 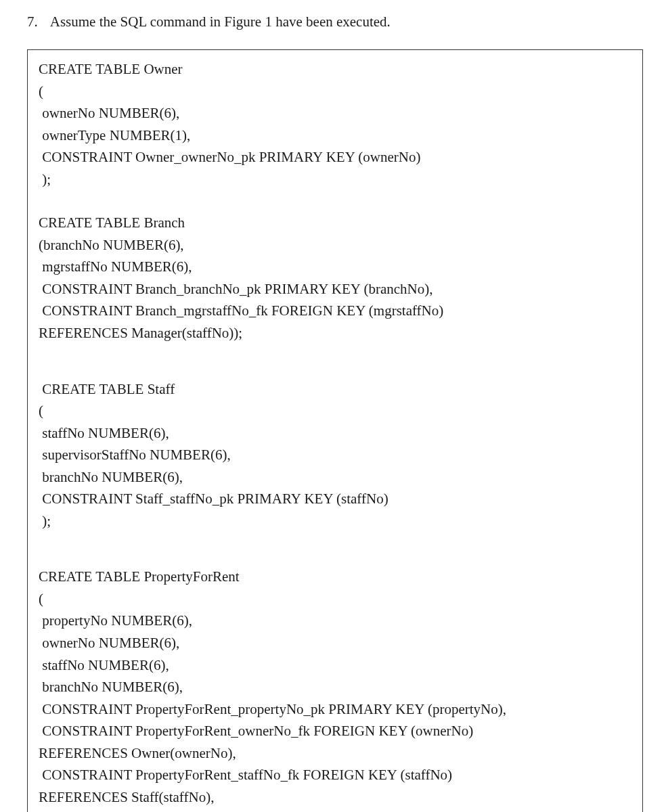 I want to click on question-number: 7., so click(x=32, y=22).